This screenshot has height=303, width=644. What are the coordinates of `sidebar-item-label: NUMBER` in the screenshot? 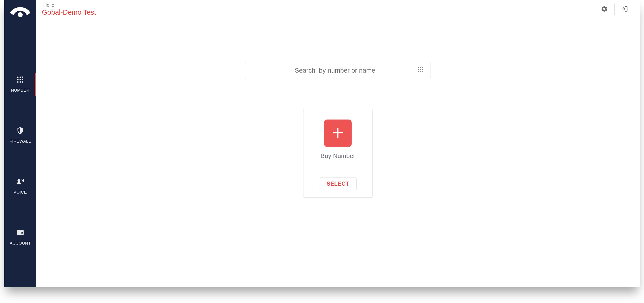 It's located at (20, 90).